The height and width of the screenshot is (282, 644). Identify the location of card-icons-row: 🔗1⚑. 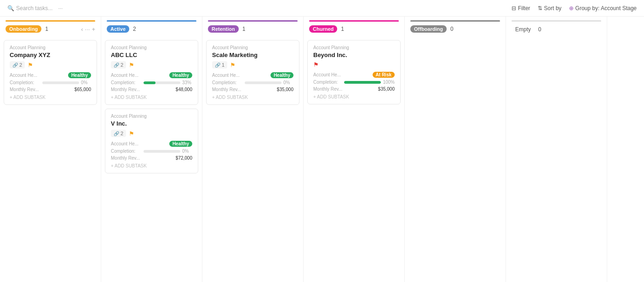
(253, 65).